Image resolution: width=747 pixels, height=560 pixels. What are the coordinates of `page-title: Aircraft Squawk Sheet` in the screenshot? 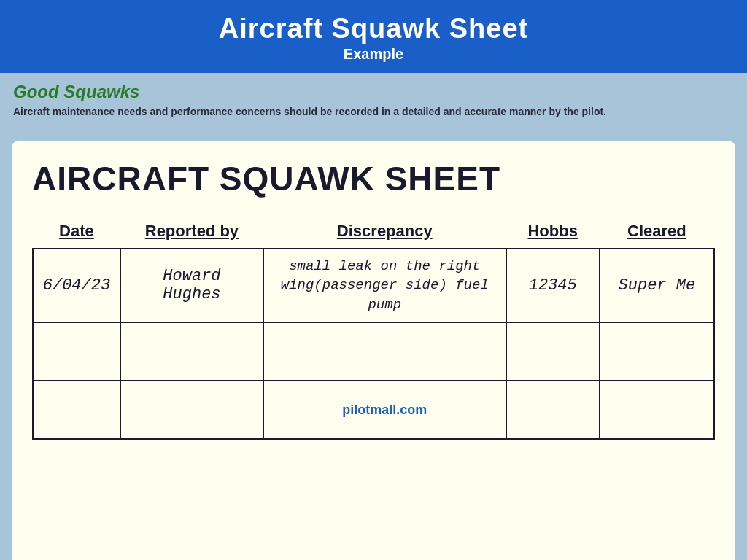 It's located at (374, 29).